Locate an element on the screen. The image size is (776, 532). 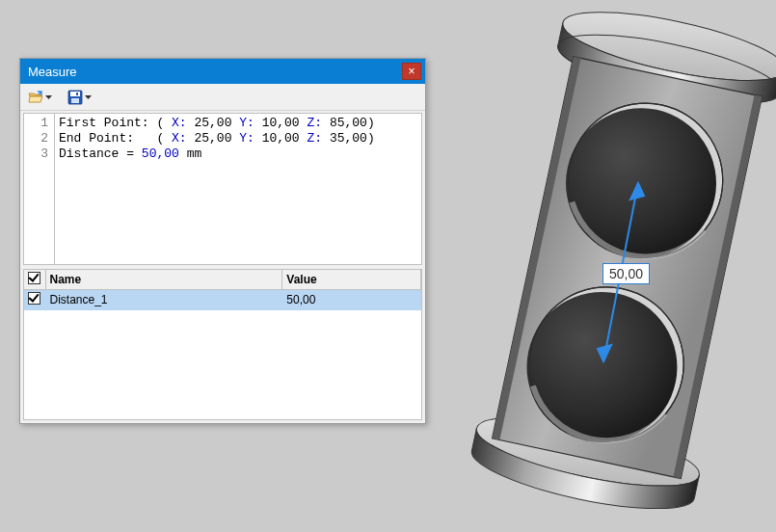
row-checkbox-cell is located at coordinates (35, 300).